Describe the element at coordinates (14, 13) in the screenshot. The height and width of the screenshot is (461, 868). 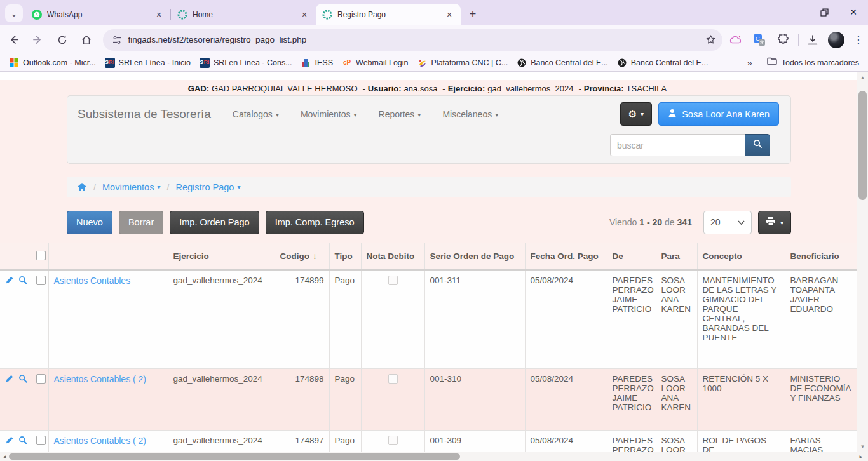
I see `tab-search-button: ⌄` at that location.